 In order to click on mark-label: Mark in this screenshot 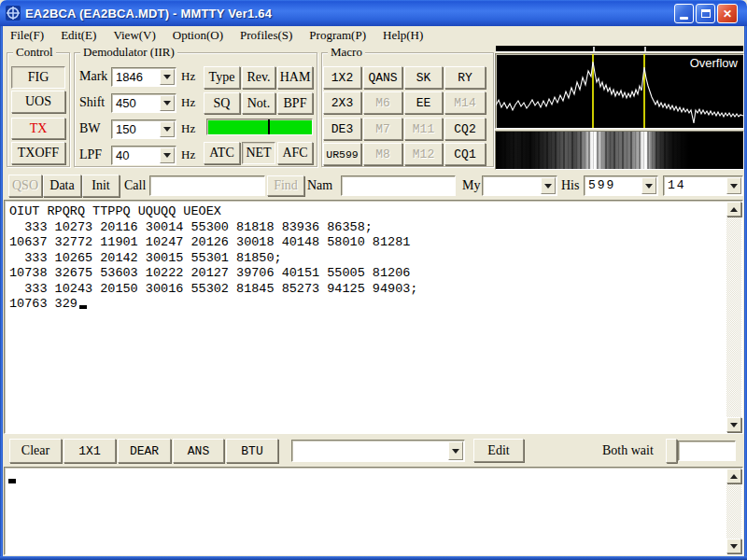, I will do `click(93, 77)`.